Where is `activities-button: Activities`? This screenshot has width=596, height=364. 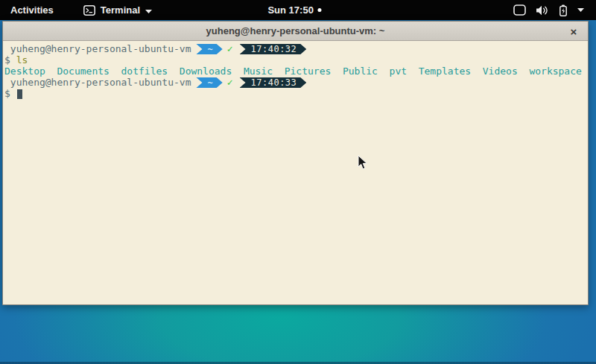
activities-button: Activities is located at coordinates (32, 10).